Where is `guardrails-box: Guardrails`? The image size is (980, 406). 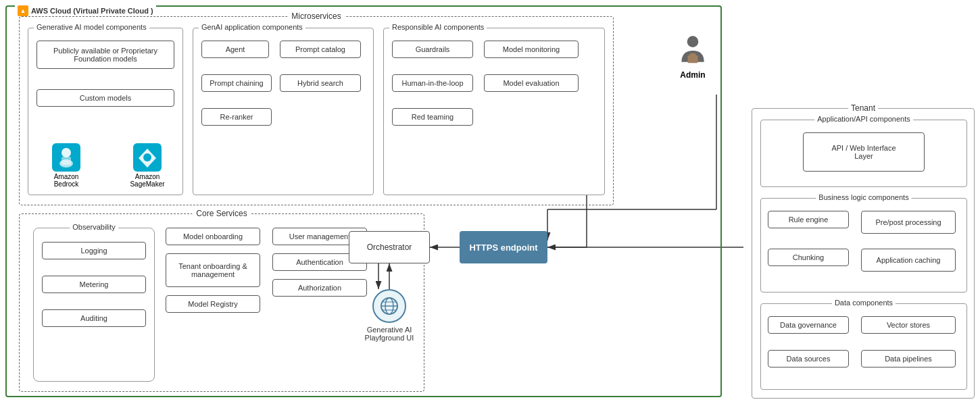
guardrails-box: Guardrails is located at coordinates (433, 49).